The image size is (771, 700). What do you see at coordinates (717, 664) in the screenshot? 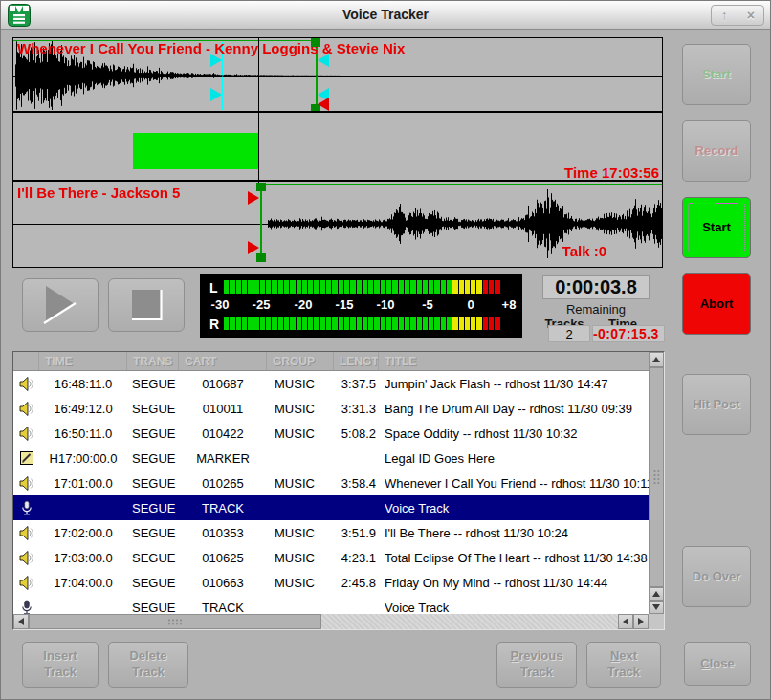
I see `close-button: Close` at bounding box center [717, 664].